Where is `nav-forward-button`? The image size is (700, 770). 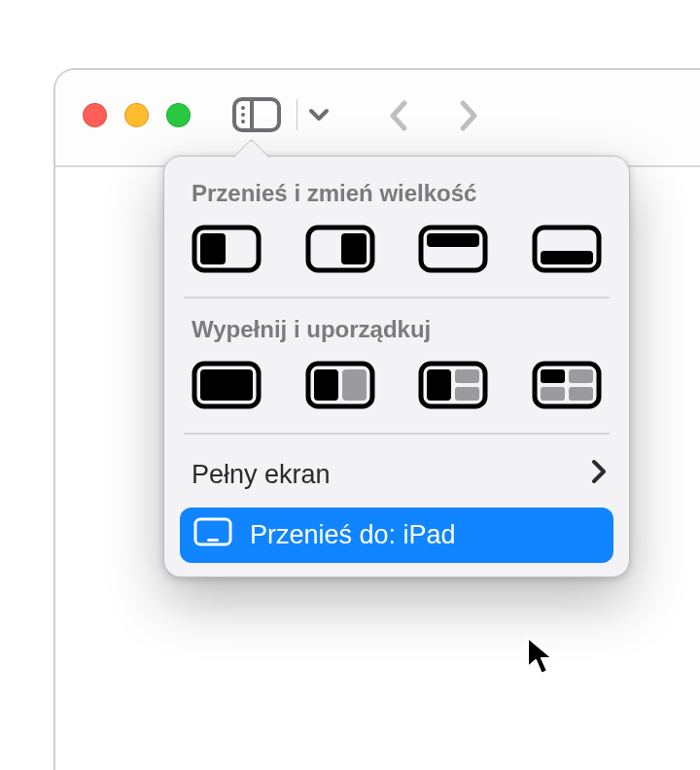
nav-forward-button is located at coordinates (469, 118).